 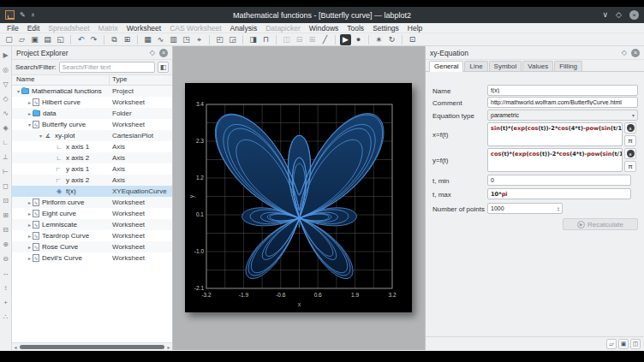 I want to click on print-preview-icon: ◱, so click(x=60, y=39).